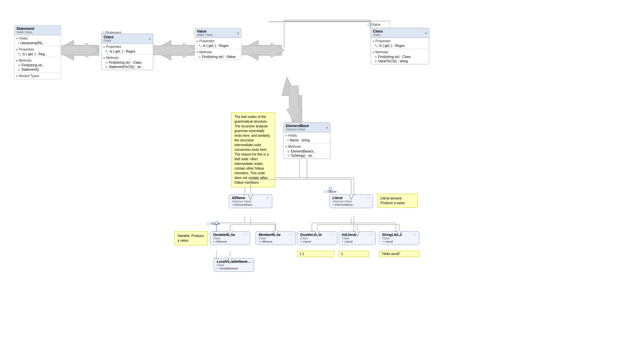 The image size is (644, 362). I want to click on value-subtitle: Static Class, so click(205, 35).